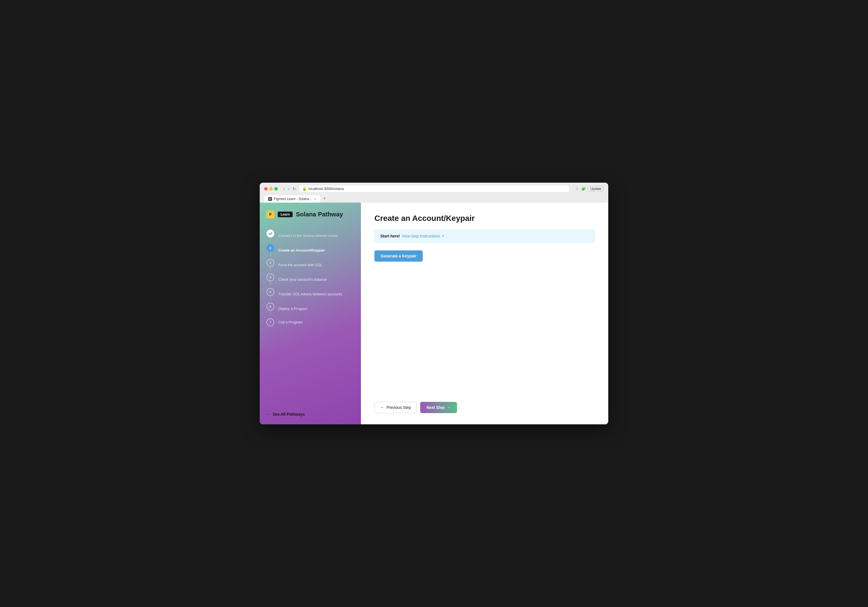 This screenshot has height=607, width=868. Describe the element at coordinates (395, 407) in the screenshot. I see `previous-step-button: ← Previous Step` at that location.